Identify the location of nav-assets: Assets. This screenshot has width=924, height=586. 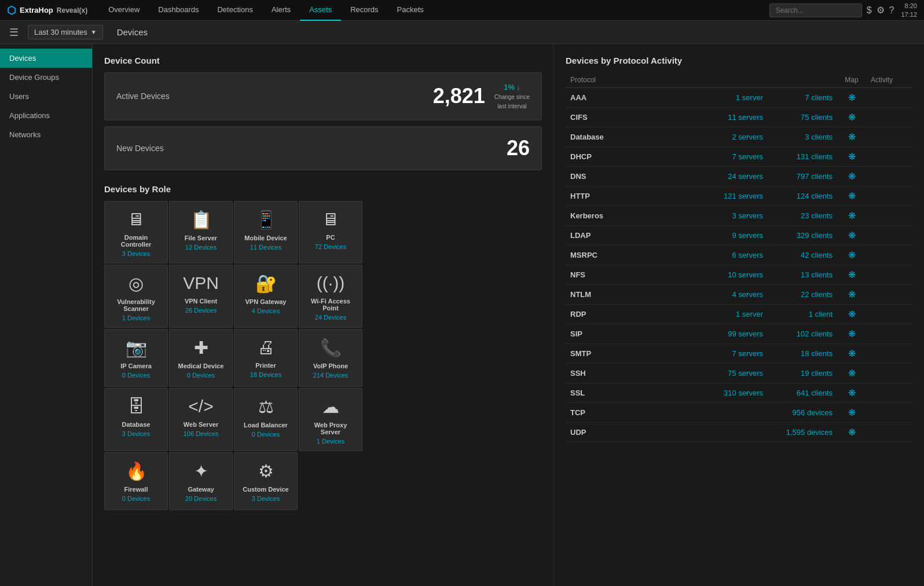
(321, 10).